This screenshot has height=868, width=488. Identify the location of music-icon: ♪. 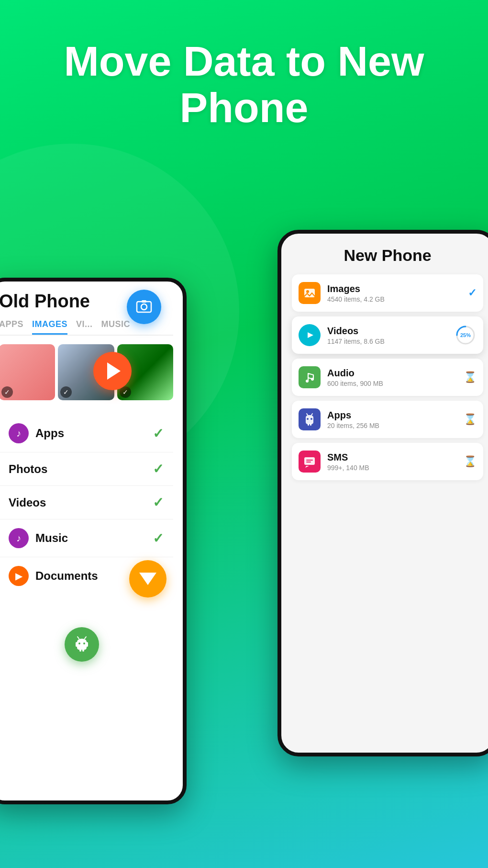
(19, 538).